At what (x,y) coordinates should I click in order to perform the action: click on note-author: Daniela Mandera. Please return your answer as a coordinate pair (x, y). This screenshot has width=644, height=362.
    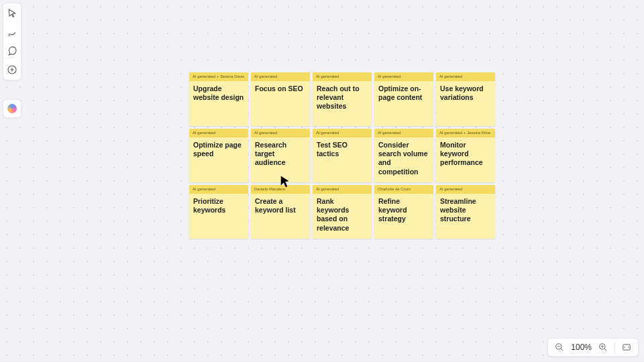
    Looking at the image, I should click on (280, 189).